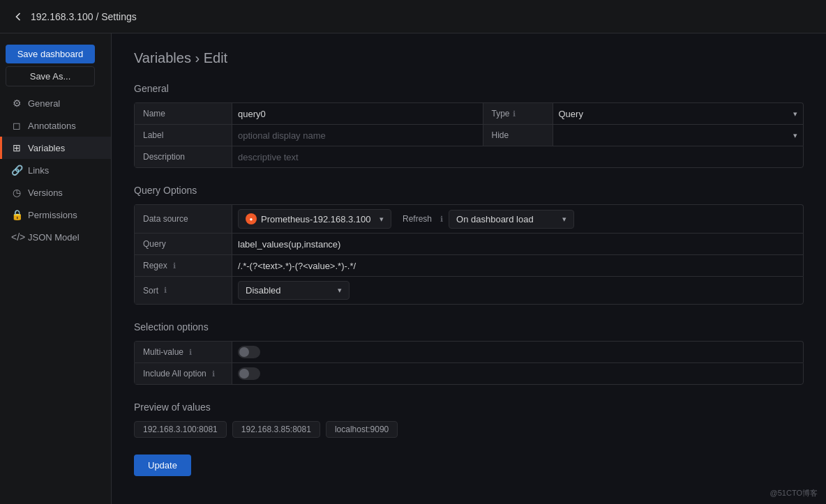  I want to click on topbar-title: 192.168.3.100 / Settings, so click(84, 17).